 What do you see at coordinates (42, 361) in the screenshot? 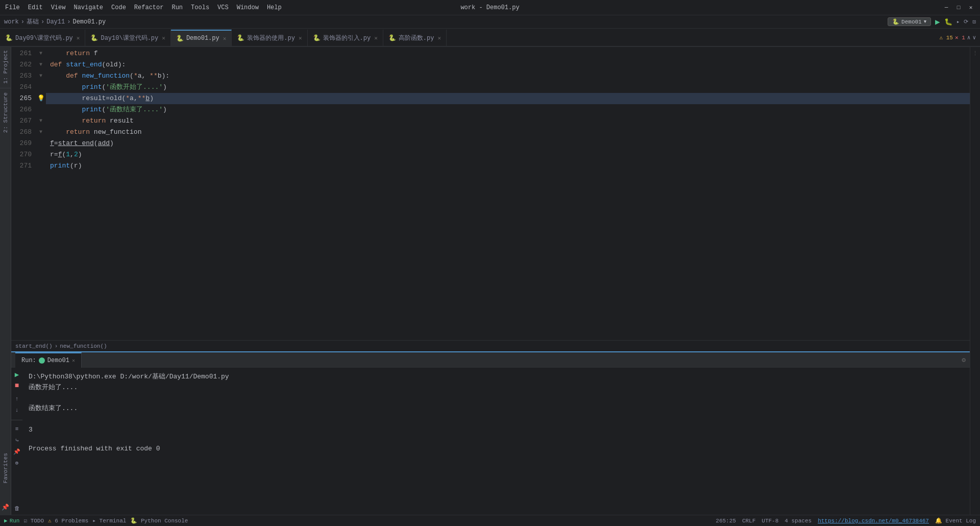
I see `run-tab-dot` at bounding box center [42, 361].